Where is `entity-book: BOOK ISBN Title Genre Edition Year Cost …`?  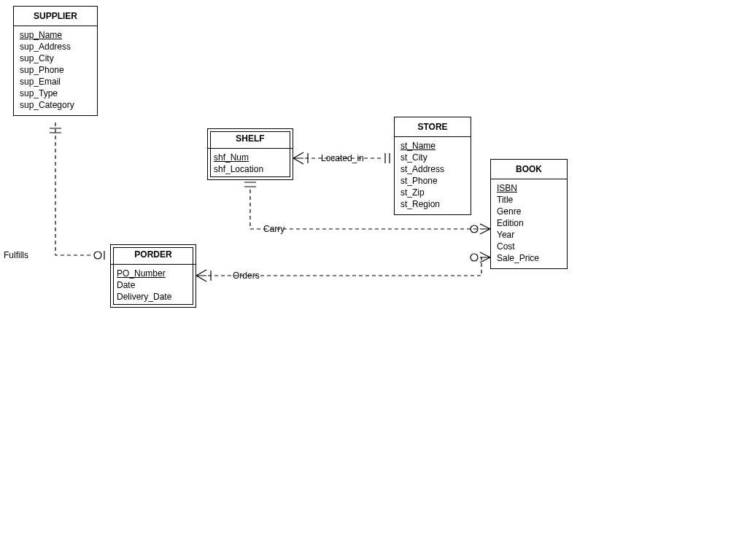 entity-book: BOOK ISBN Title Genre Edition Year Cost … is located at coordinates (529, 214).